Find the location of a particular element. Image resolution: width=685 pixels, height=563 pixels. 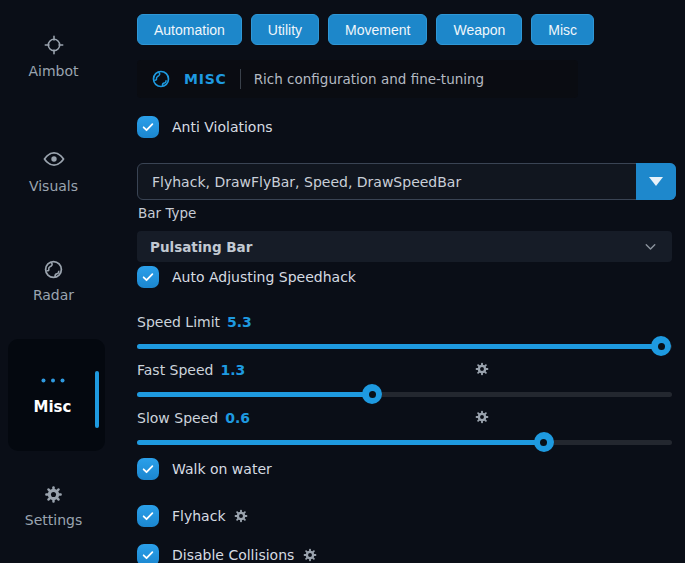

speed-limit-slider-group: Speed Limit 5.3 is located at coordinates (404, 331).